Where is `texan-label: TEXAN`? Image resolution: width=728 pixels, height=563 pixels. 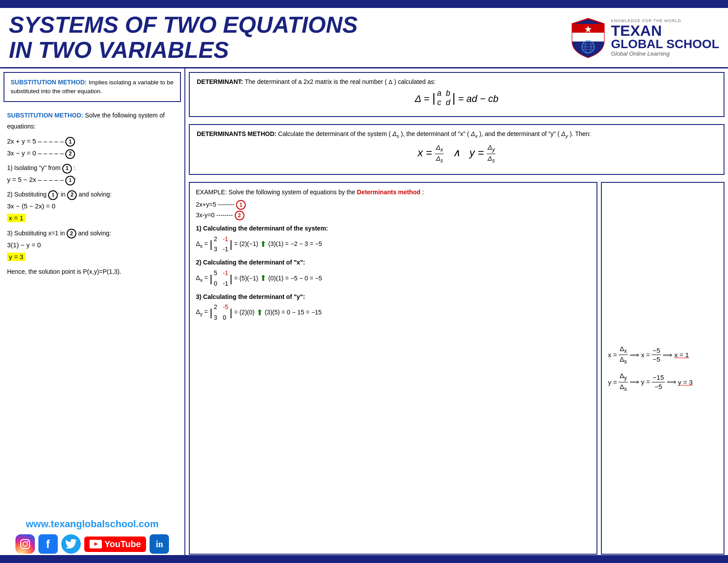 texan-label: TEXAN is located at coordinates (665, 30).